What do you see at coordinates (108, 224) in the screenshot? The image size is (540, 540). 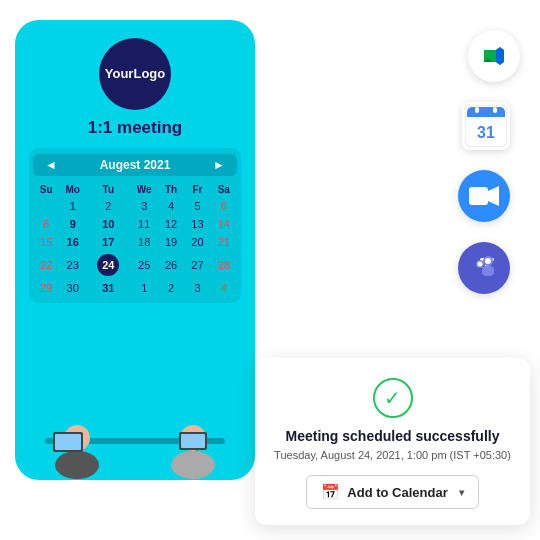 I see `calendar-day-cell: 10` at bounding box center [108, 224].